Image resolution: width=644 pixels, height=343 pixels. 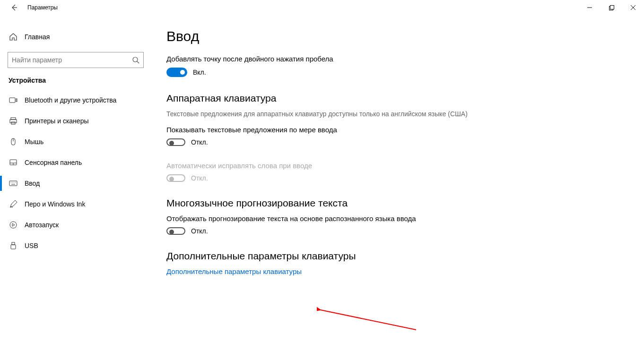 What do you see at coordinates (42, 225) in the screenshot?
I see `sidebar-item-label: Автозапуск` at bounding box center [42, 225].